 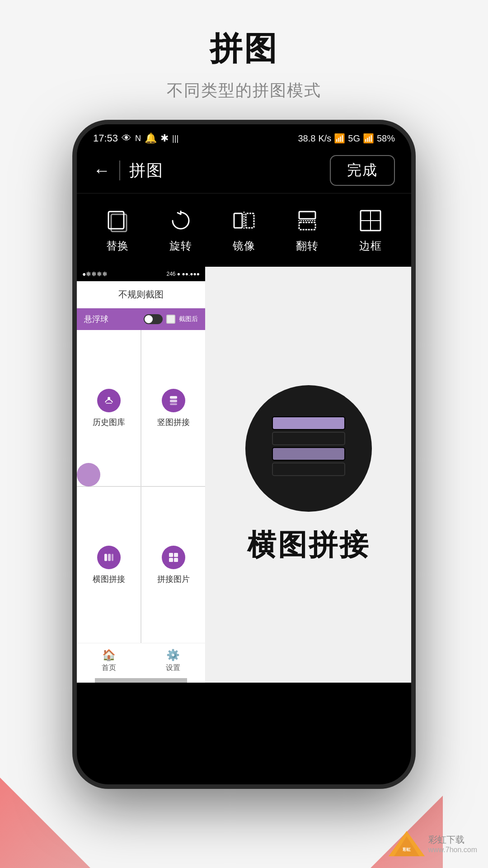 I want to click on mirror-icon, so click(x=244, y=221).